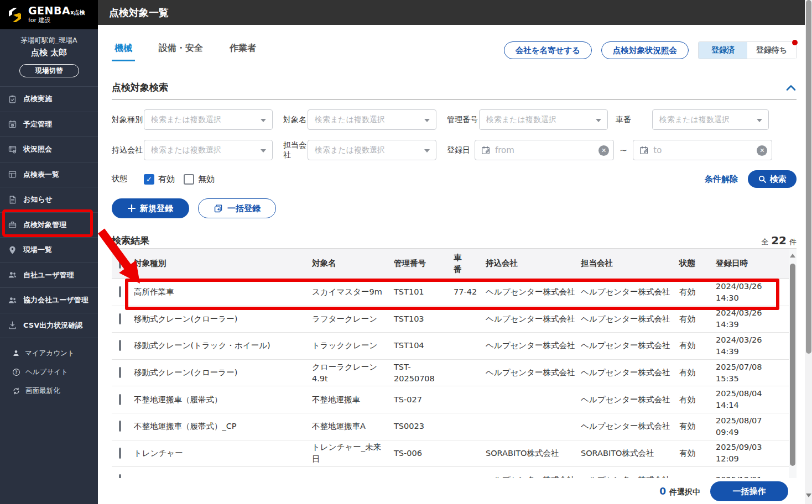 Image resolution: width=812 pixels, height=504 pixels. What do you see at coordinates (189, 179) in the screenshot?
I see `status-inactive-checkbox` at bounding box center [189, 179].